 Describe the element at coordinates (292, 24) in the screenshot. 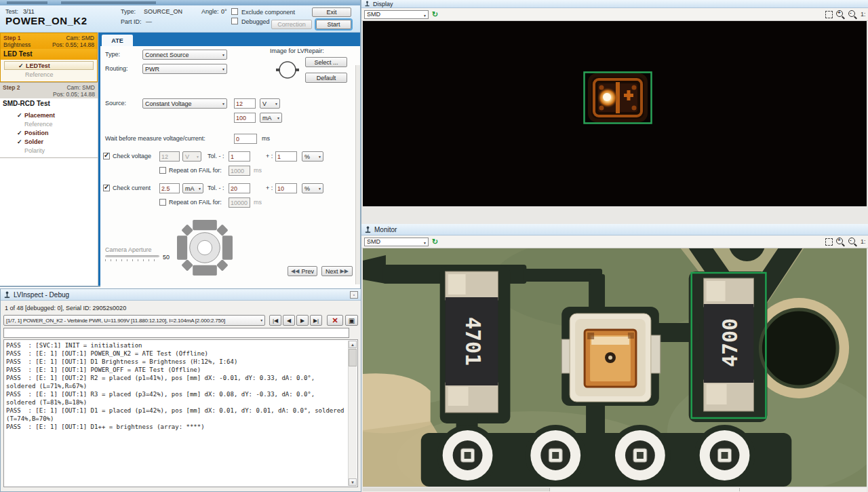

I see `correction-button: Correction` at that location.